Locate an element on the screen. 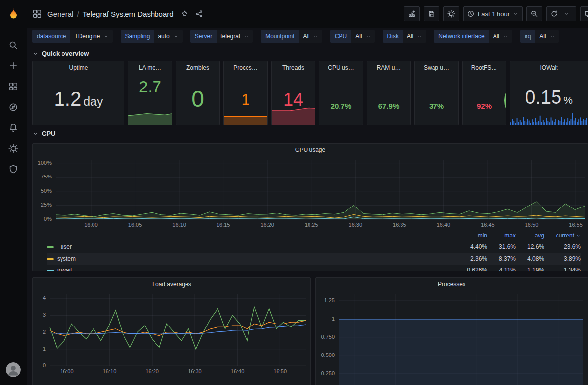  panel-title: CPU us… is located at coordinates (341, 68).